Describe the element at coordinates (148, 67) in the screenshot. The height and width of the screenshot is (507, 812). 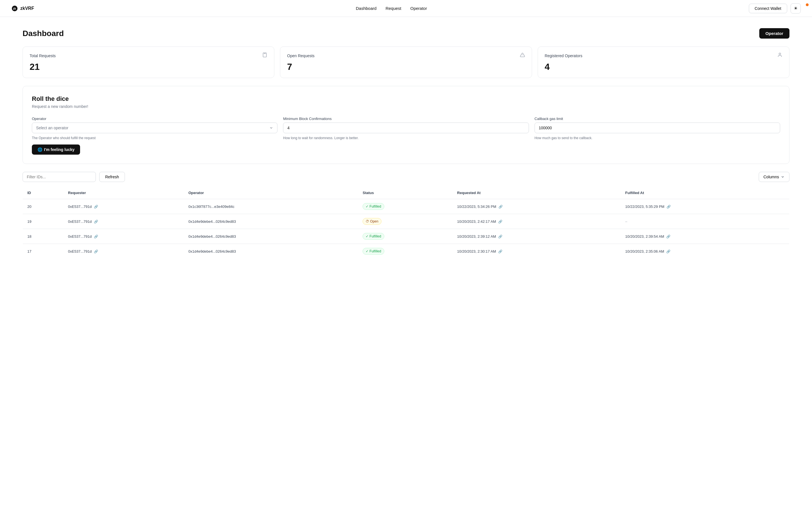
I see `stat-value-total: 21` at that location.